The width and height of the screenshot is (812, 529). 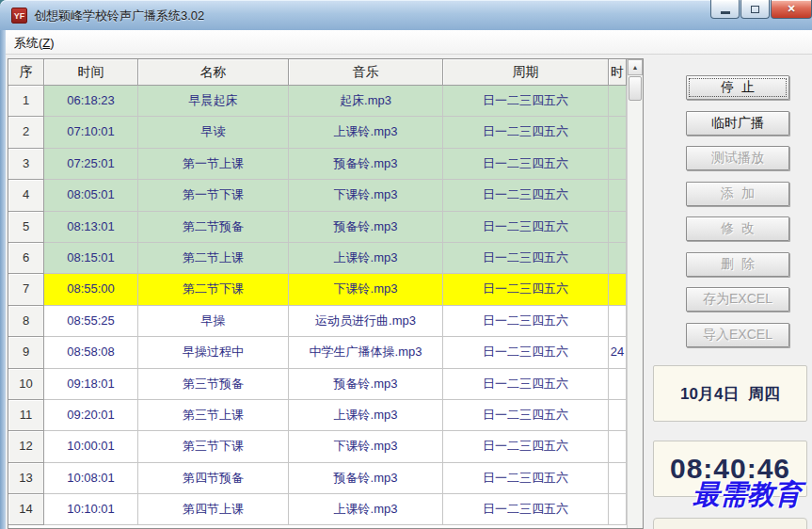 What do you see at coordinates (724, 9) in the screenshot?
I see `minimize-button` at bounding box center [724, 9].